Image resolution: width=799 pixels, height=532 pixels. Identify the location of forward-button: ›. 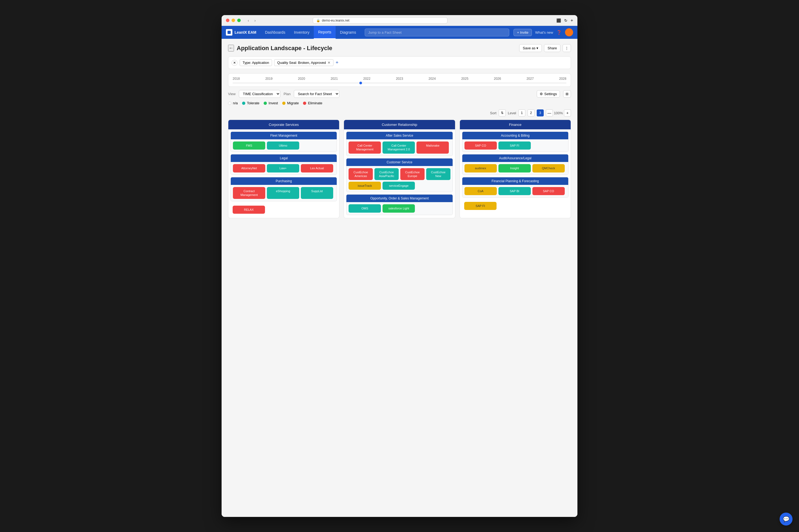
(255, 20).